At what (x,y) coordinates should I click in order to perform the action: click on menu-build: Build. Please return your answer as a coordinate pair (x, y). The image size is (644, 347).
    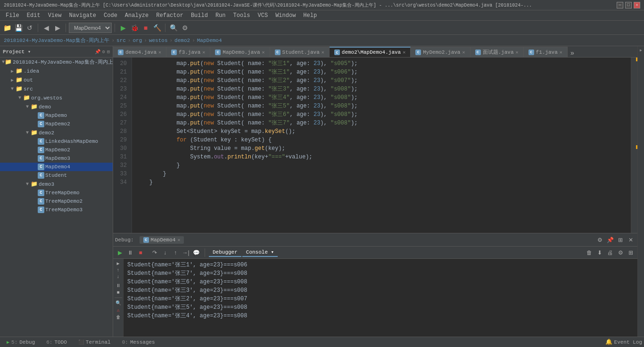
    Looking at the image, I should click on (199, 16).